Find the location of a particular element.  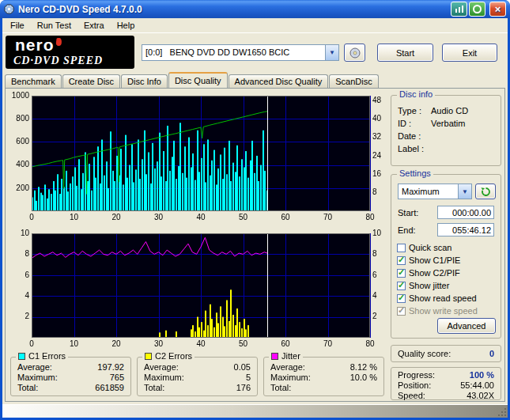

drive-select: [0:0] BENQ DVD DD DW1650 BCIC ▼ is located at coordinates (240, 52).